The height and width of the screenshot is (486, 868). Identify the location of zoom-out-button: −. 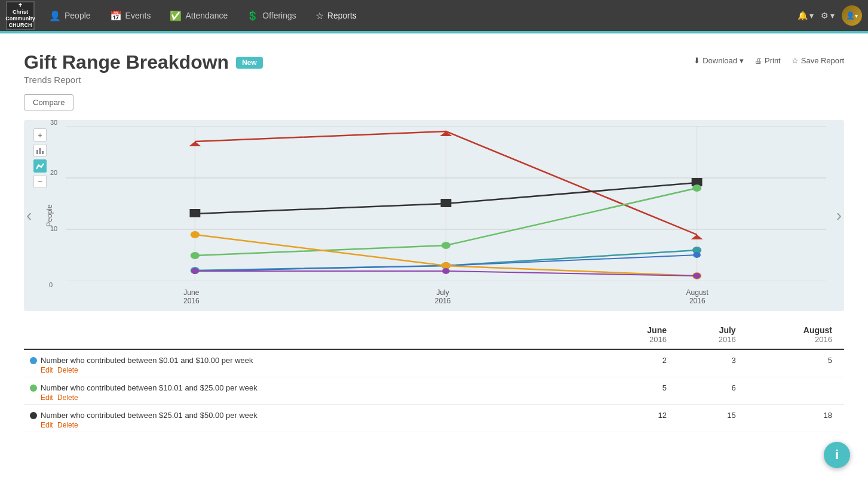
(40, 182).